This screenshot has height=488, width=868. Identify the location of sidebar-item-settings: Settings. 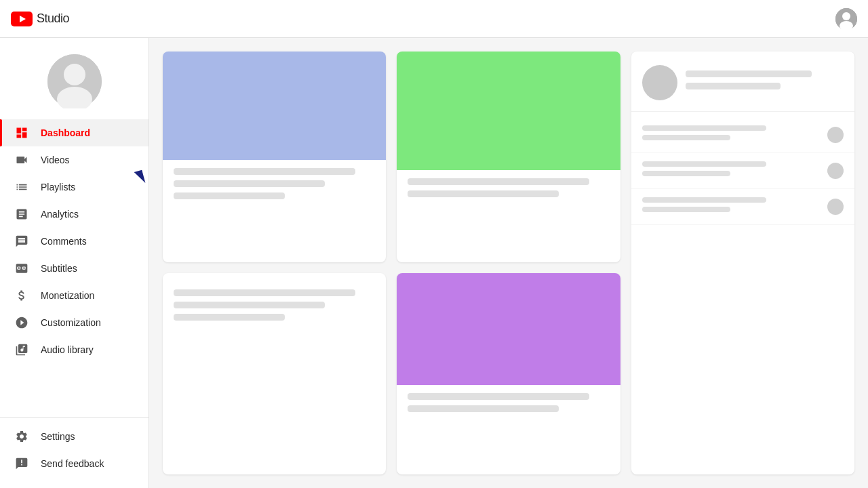
(75, 436).